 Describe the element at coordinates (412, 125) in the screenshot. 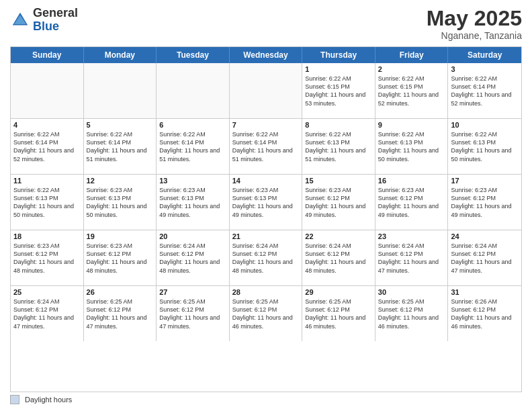

I see `day-number: 9` at that location.